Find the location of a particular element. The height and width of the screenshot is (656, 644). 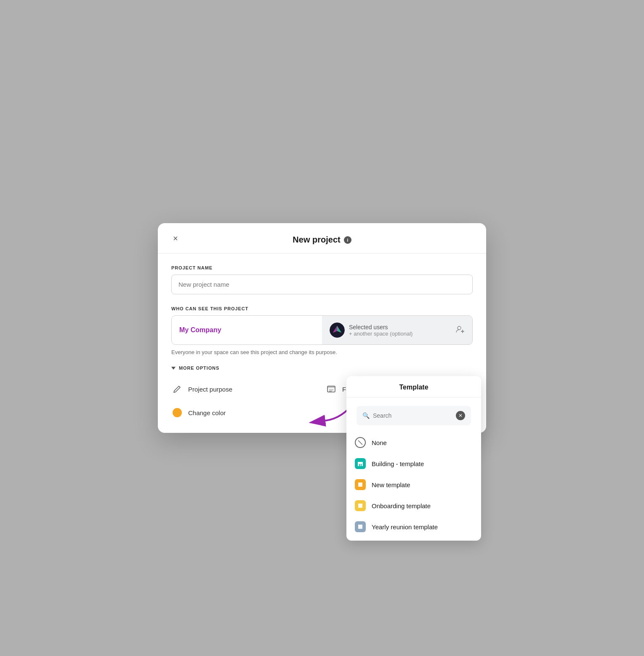

company-option: My Company is located at coordinates (247, 330).